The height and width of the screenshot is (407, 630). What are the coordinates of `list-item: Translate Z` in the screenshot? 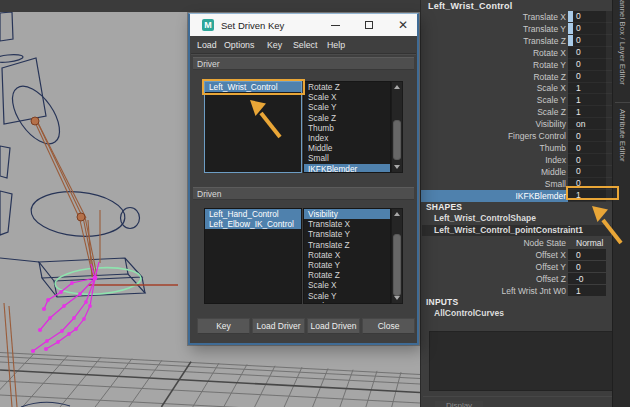 It's located at (347, 245).